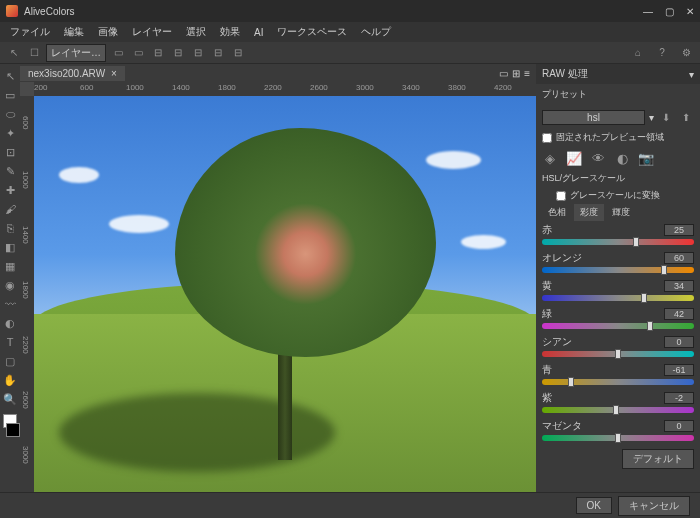  I want to click on tab-opt-icon-2: ⊞, so click(516, 74).